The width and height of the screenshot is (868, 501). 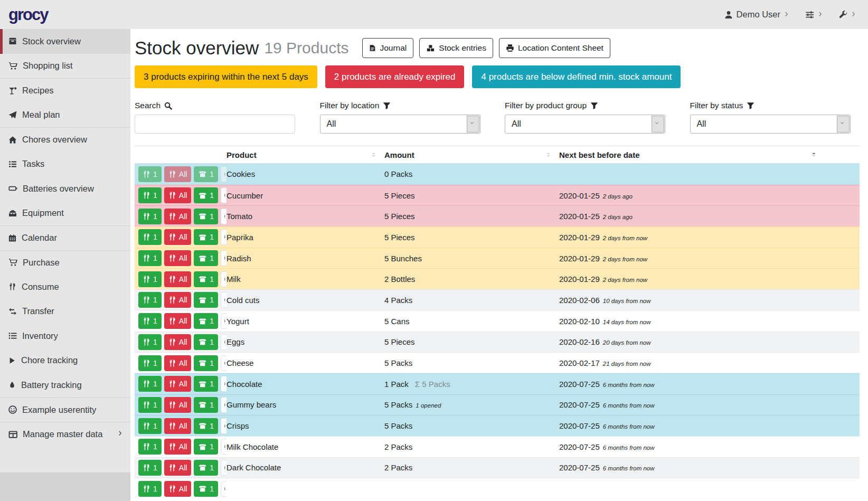 What do you see at coordinates (585, 124) in the screenshot?
I see `filter-select-filter-by-product-group: All` at bounding box center [585, 124].